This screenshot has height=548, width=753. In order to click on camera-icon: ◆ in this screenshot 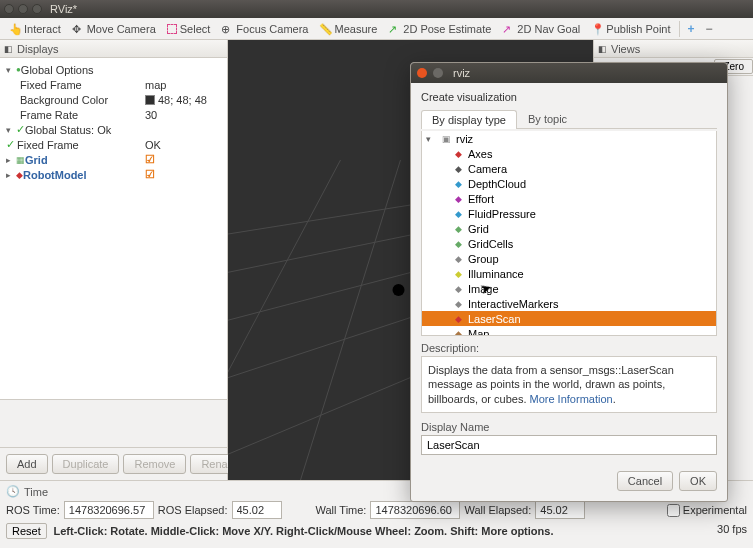, I will do `click(458, 169)`.